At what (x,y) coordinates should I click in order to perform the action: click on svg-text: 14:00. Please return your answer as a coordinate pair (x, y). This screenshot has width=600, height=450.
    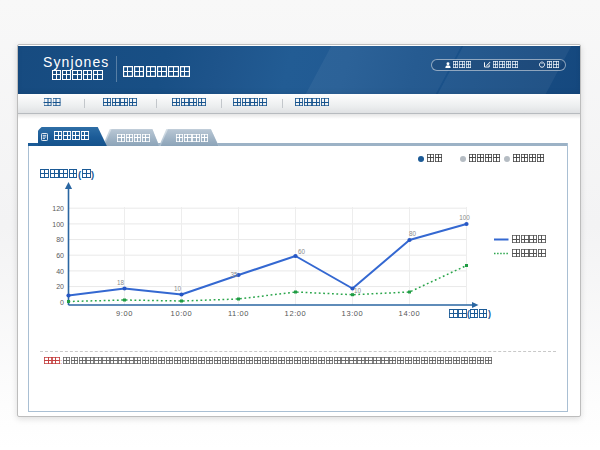
    Looking at the image, I should click on (410, 314).